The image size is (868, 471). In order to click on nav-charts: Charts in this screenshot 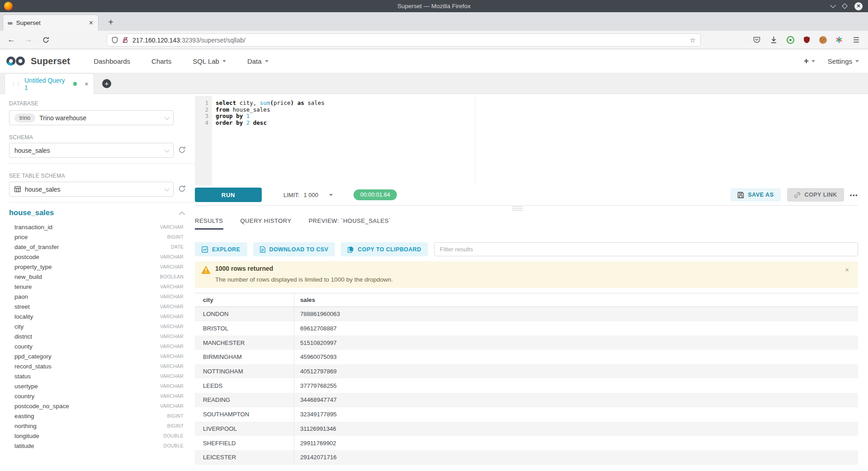, I will do `click(161, 61)`.